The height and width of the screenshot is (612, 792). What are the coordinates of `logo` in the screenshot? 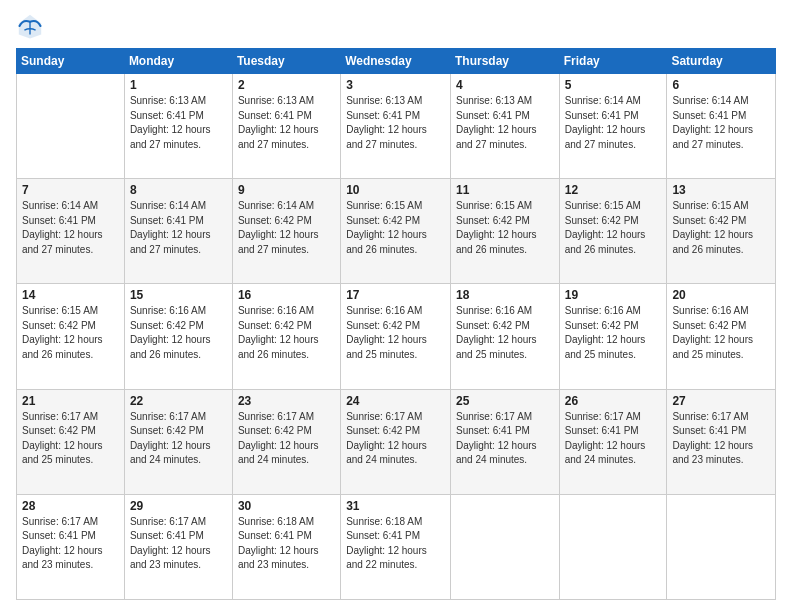 It's located at (32, 26).